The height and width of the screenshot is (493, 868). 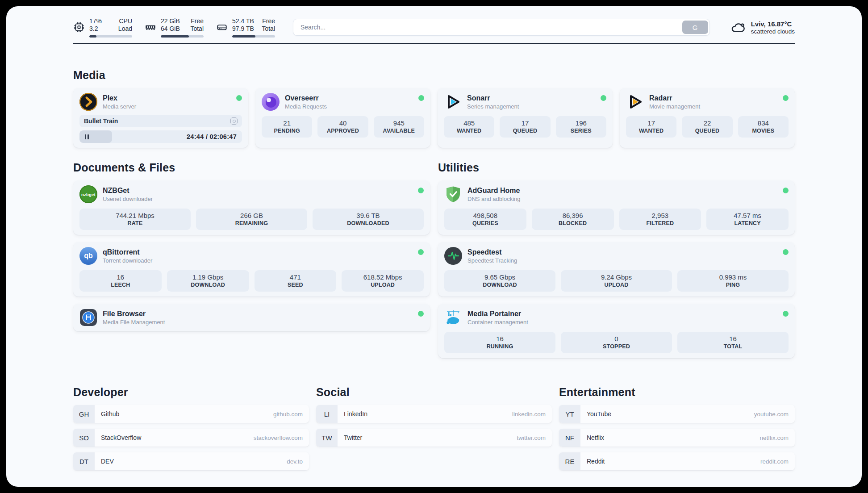 What do you see at coordinates (570, 438) in the screenshot?
I see `bookmark-abbr: NF` at bounding box center [570, 438].